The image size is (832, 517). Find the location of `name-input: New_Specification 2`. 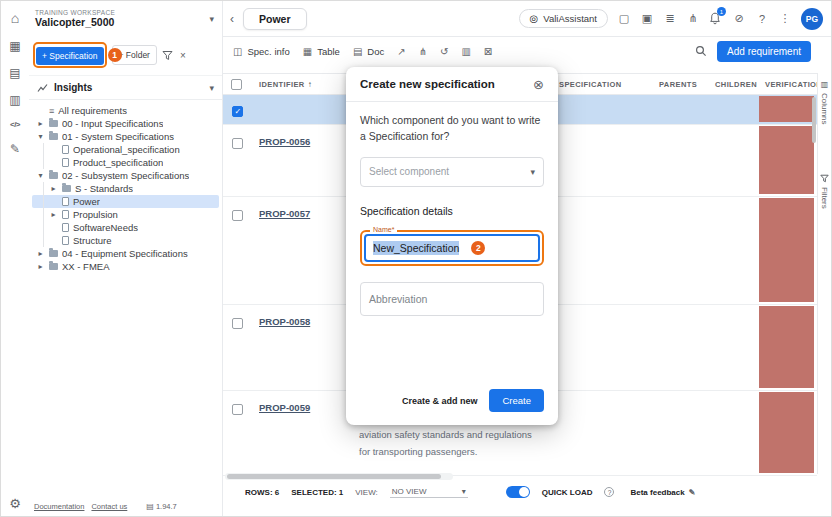

name-input: New_Specification 2 is located at coordinates (452, 248).